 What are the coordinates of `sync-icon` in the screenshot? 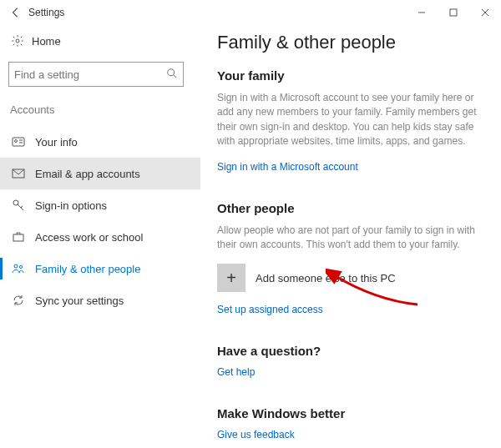 It's located at (18, 300).